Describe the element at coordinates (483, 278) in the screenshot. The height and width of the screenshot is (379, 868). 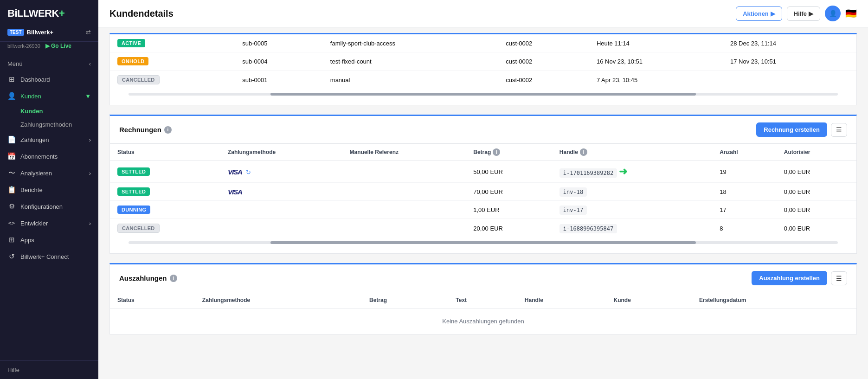
I see `auszahlungen-header: Auszahlungen i Auszahlung erstellen ☰` at that location.